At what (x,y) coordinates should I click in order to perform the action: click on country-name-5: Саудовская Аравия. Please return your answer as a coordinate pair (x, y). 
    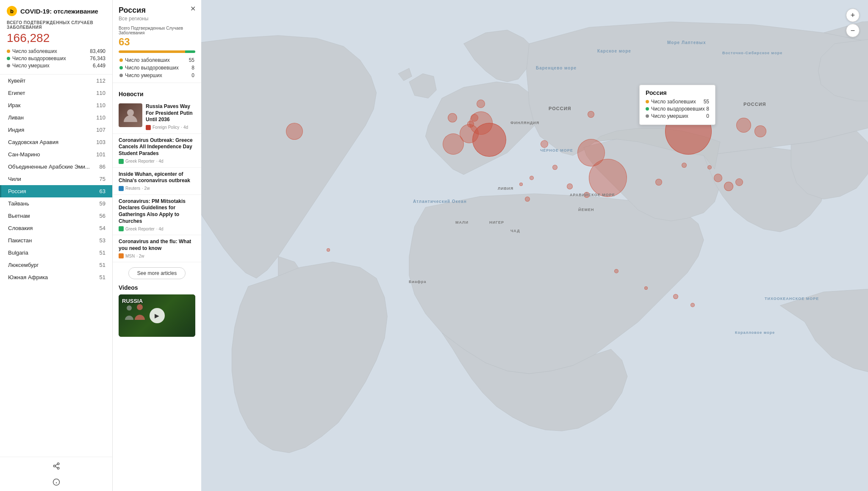
    Looking at the image, I should click on (33, 142).